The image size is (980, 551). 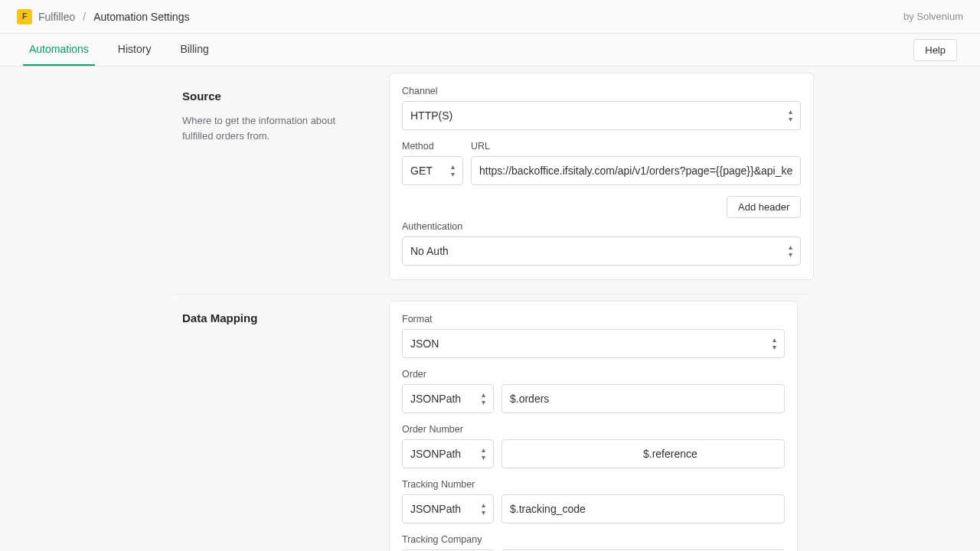 What do you see at coordinates (593, 540) in the screenshot?
I see `tracking-company-label: Tracking Company` at bounding box center [593, 540].